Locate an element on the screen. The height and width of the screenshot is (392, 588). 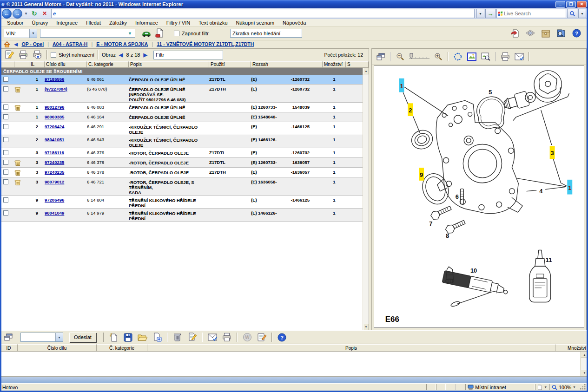
page-status-pane: ▼ is located at coordinates (542, 387).